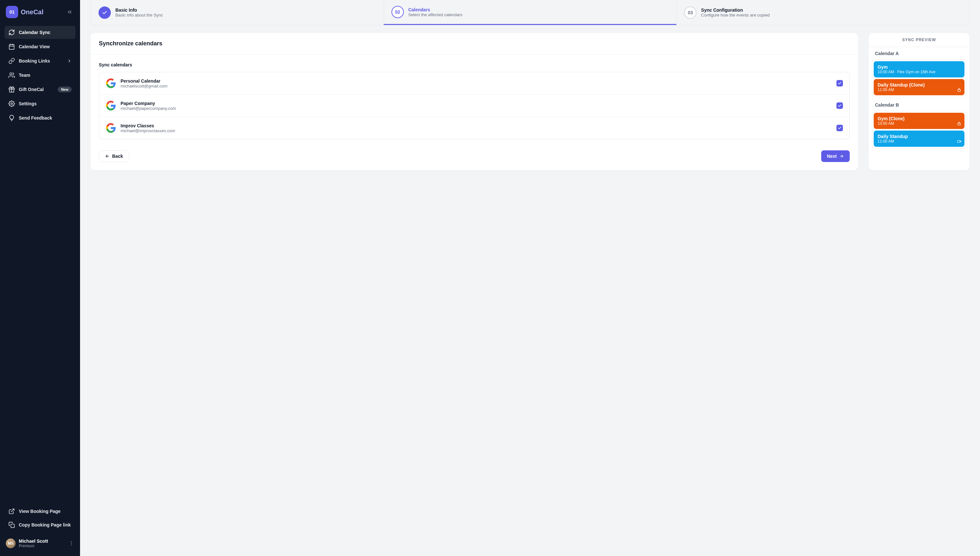  What do you see at coordinates (919, 136) in the screenshot?
I see `event-title: Daily Standup` at bounding box center [919, 136].